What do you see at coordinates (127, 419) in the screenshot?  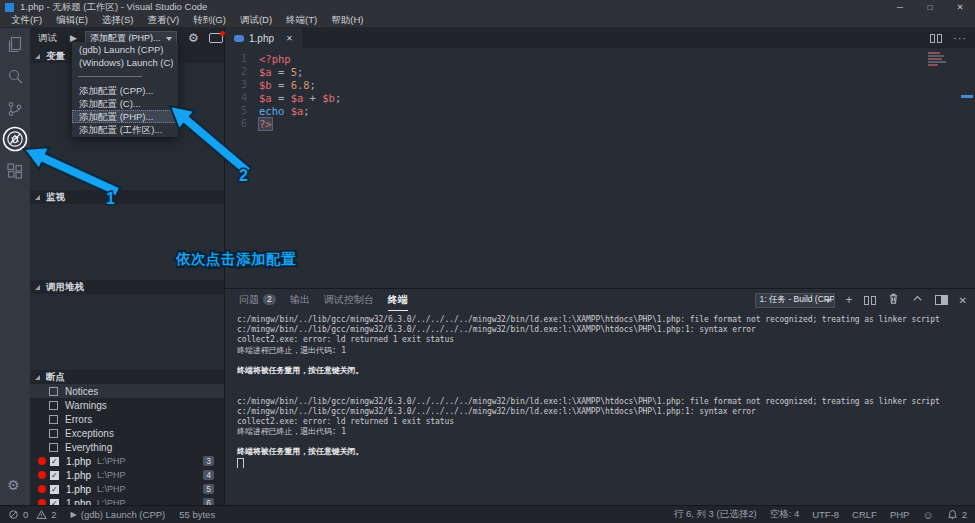 I see `breakpoint-filter-row: Errors` at bounding box center [127, 419].